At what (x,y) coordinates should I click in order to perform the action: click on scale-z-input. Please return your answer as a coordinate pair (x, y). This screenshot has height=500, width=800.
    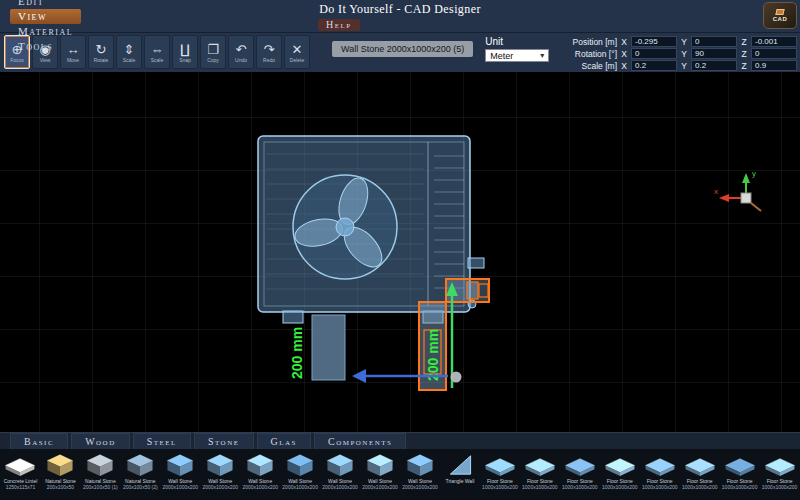
    Looking at the image, I should click on (774, 66).